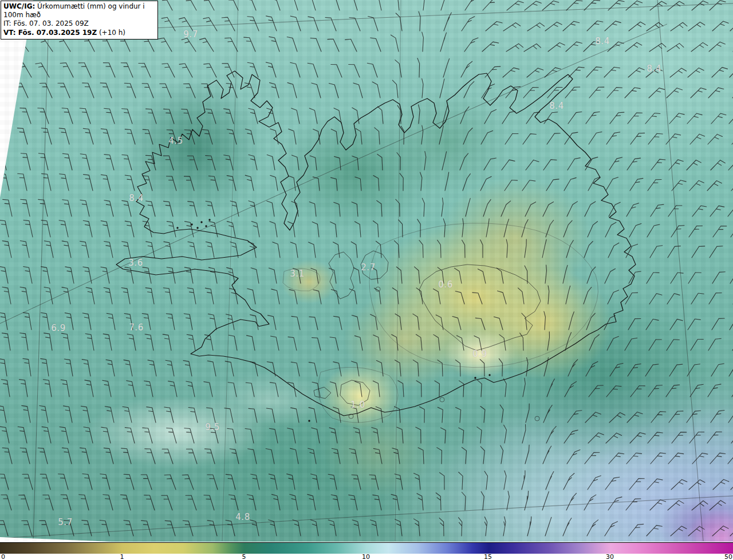 The height and width of the screenshot is (560, 733). I want to click on contour-label: 7.6, so click(136, 328).